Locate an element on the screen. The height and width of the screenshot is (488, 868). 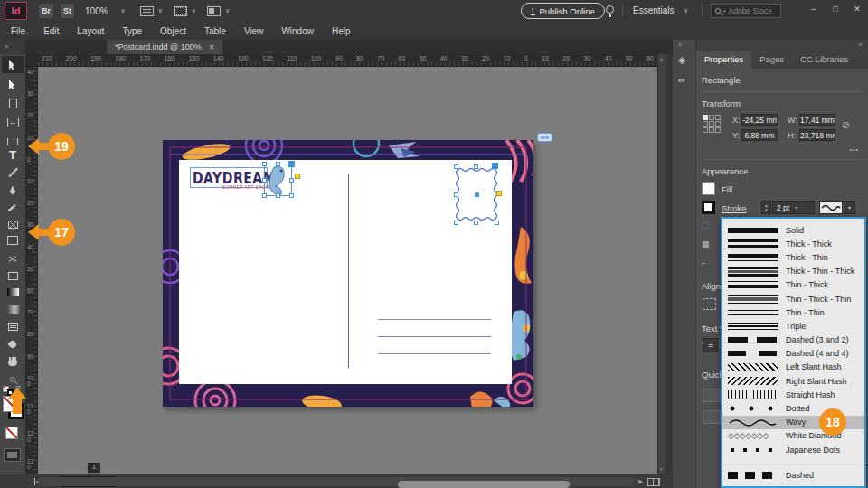
screen-mode-chevron-icon: ∨ is located at coordinates (193, 11).